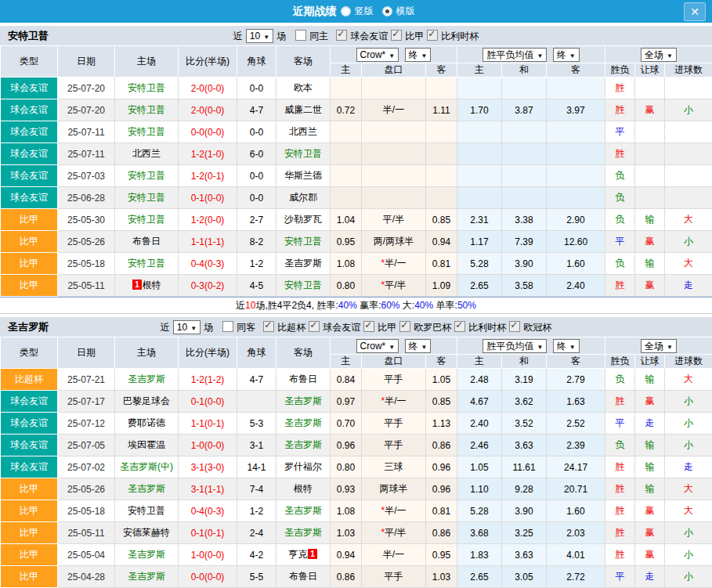 This screenshot has height=588, width=712. Describe the element at coordinates (346, 220) in the screenshot. I see `odds-home-cell: 1.04` at that location.